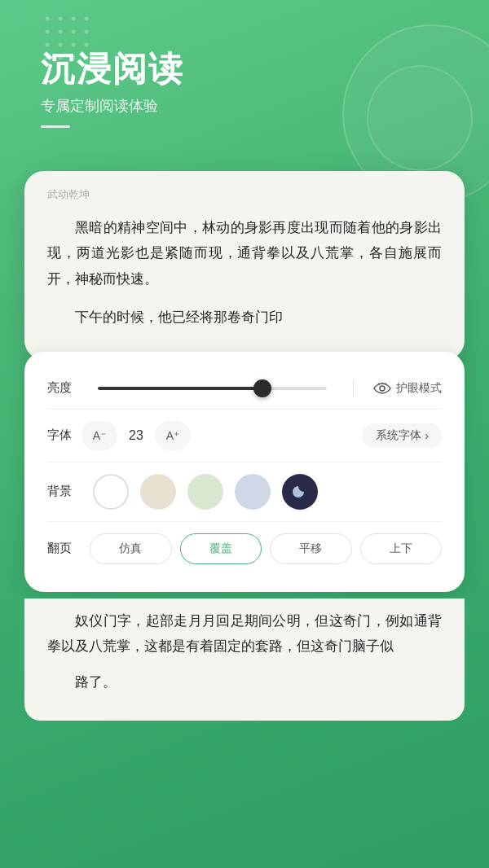 The image size is (489, 868). Describe the element at coordinates (244, 492) in the screenshot. I see `background-row: 背景` at that location.